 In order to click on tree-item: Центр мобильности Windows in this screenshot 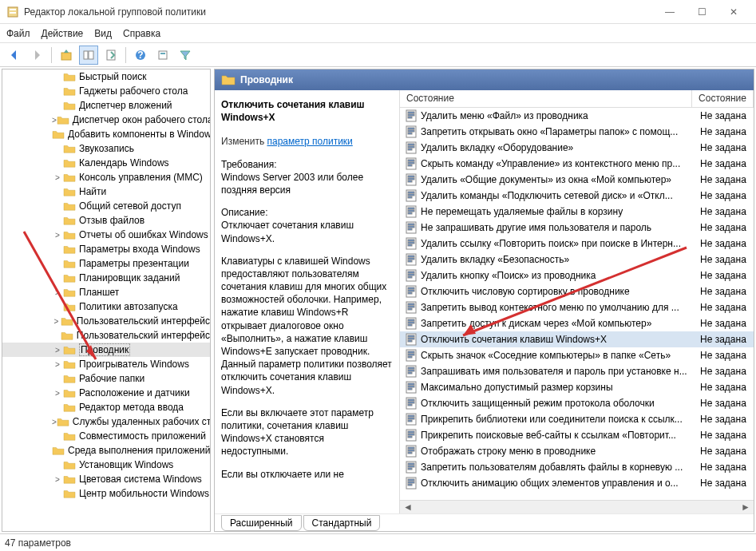, I will do `click(106, 494)`.